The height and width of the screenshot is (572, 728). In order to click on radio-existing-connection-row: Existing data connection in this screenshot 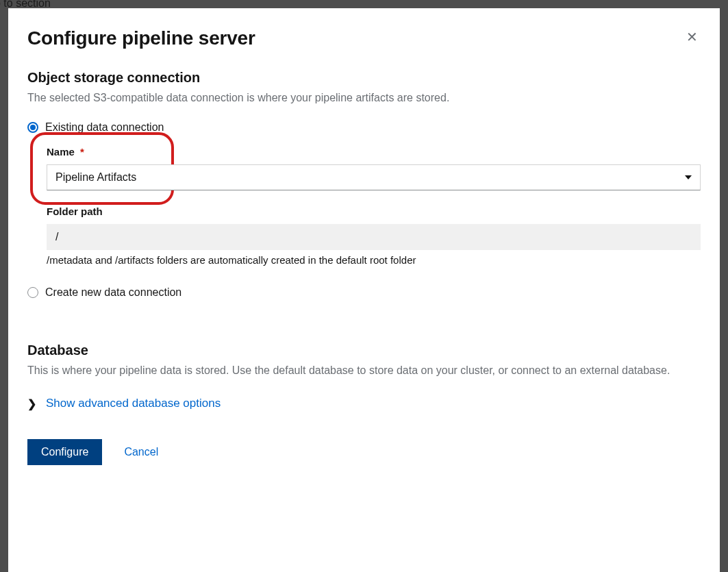, I will do `click(364, 127)`.